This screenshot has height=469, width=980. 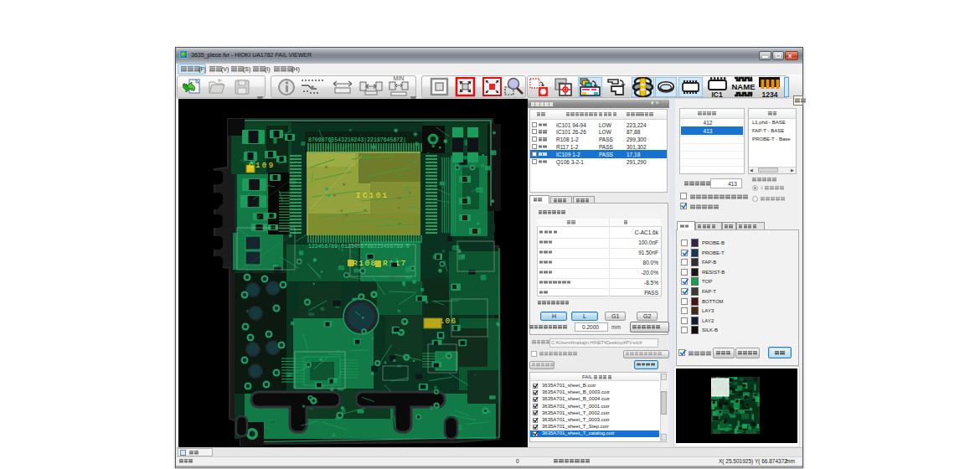 I want to click on svg-text: NAME, so click(x=744, y=87).